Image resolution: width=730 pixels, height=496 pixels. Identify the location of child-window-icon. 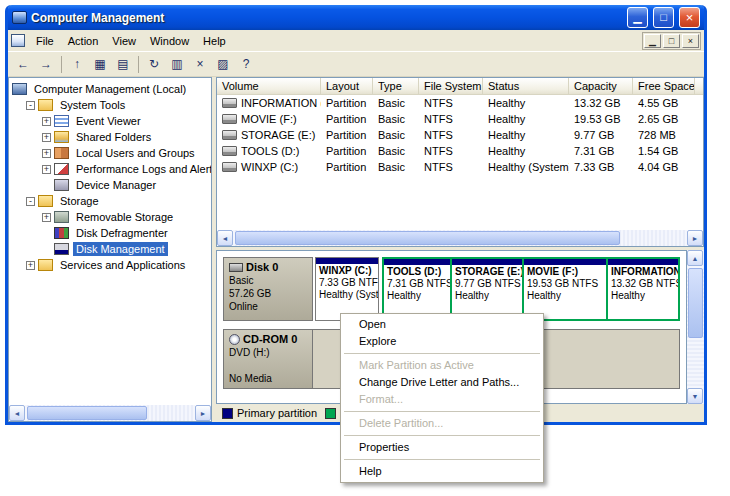
(18, 40).